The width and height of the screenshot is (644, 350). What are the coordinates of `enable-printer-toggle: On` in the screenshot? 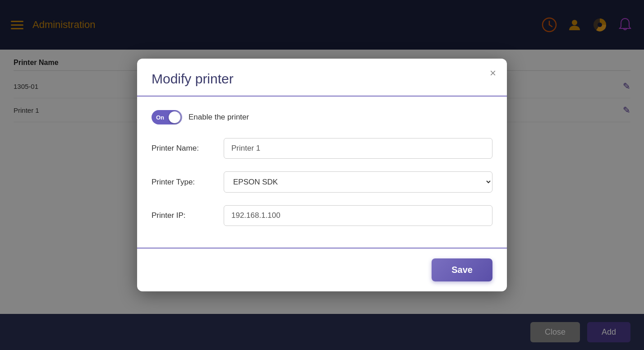 It's located at (167, 117).